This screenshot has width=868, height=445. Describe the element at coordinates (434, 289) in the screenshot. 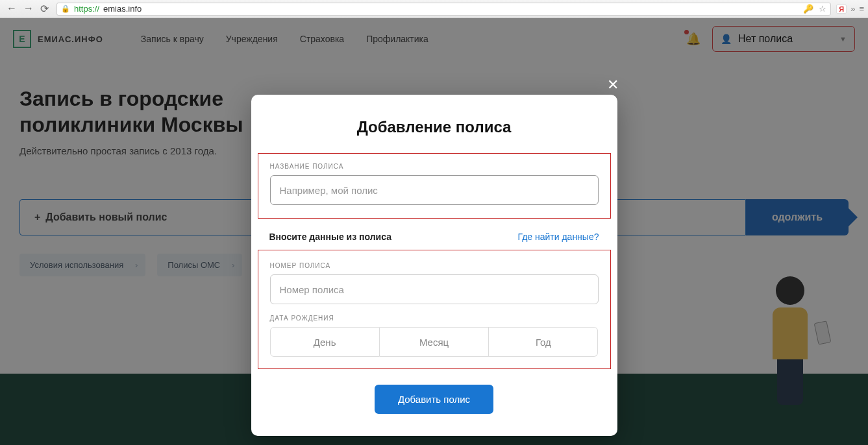

I see `policy-number-input` at that location.